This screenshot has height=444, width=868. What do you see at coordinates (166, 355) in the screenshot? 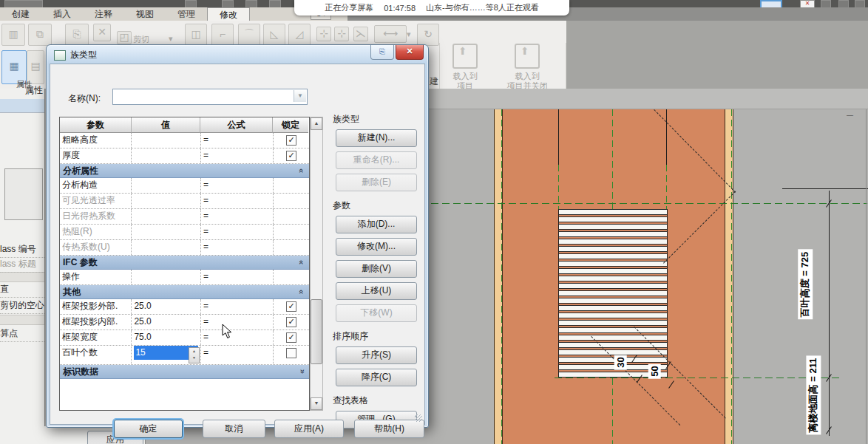
I see `param-value-cell: 15▲▼` at bounding box center [166, 355].